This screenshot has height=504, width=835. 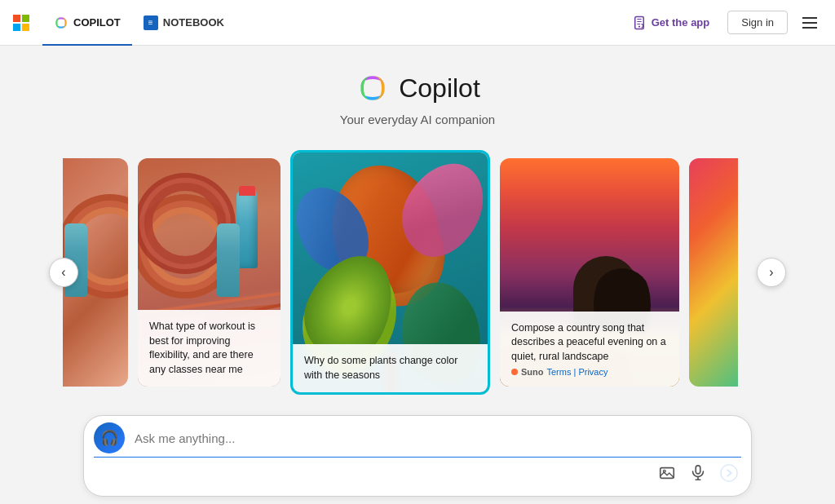 What do you see at coordinates (97, 23) in the screenshot?
I see `tab-copilot-label: COPILOT` at bounding box center [97, 23].